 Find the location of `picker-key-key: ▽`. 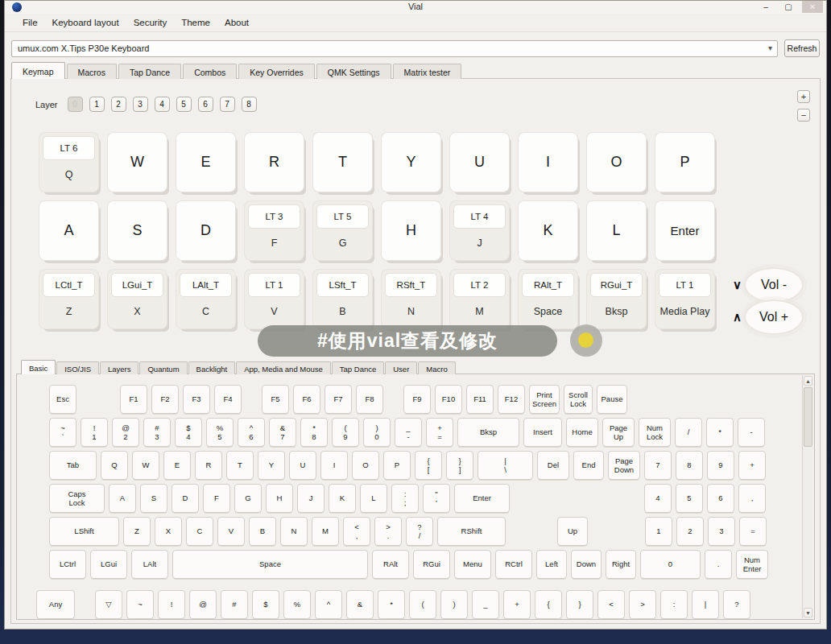

picker-key-key: ▽ is located at coordinates (109, 605).